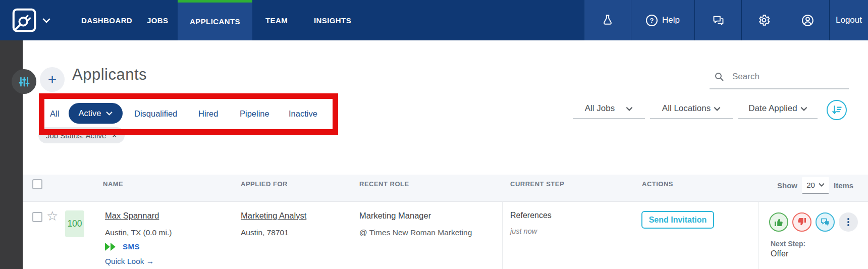  I want to click on send-invitation-button: Send Invitation, so click(678, 220).